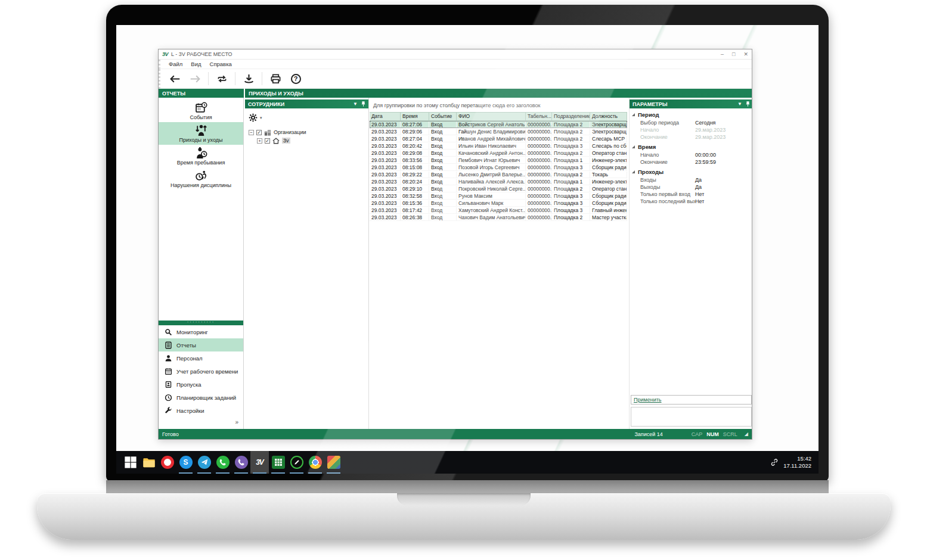 The height and width of the screenshot is (560, 927). Describe the element at coordinates (691, 155) in the screenshot. I see `param-row: Начало 00:00:00` at that location.